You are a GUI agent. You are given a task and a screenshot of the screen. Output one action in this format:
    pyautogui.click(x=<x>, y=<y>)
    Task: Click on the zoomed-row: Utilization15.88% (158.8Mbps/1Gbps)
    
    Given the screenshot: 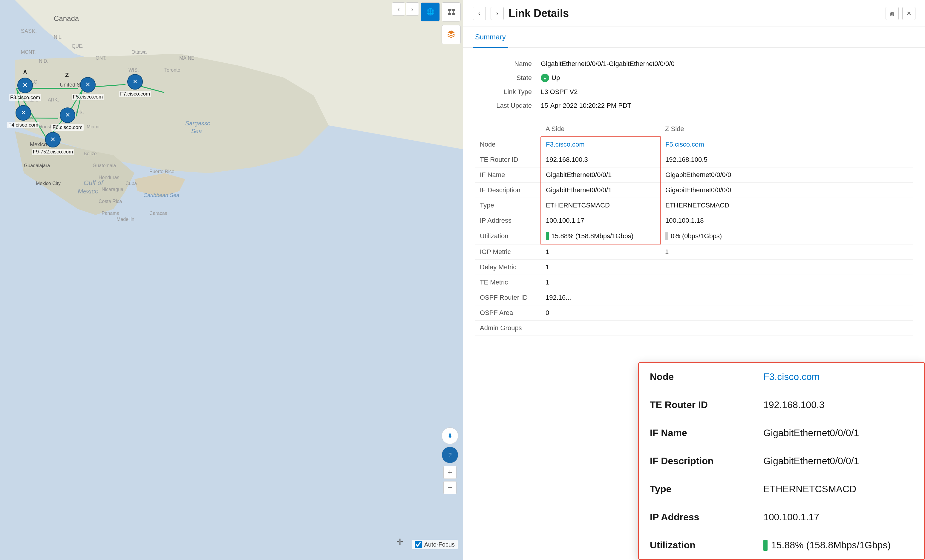 What is the action you would take?
    pyautogui.click(x=782, y=545)
    